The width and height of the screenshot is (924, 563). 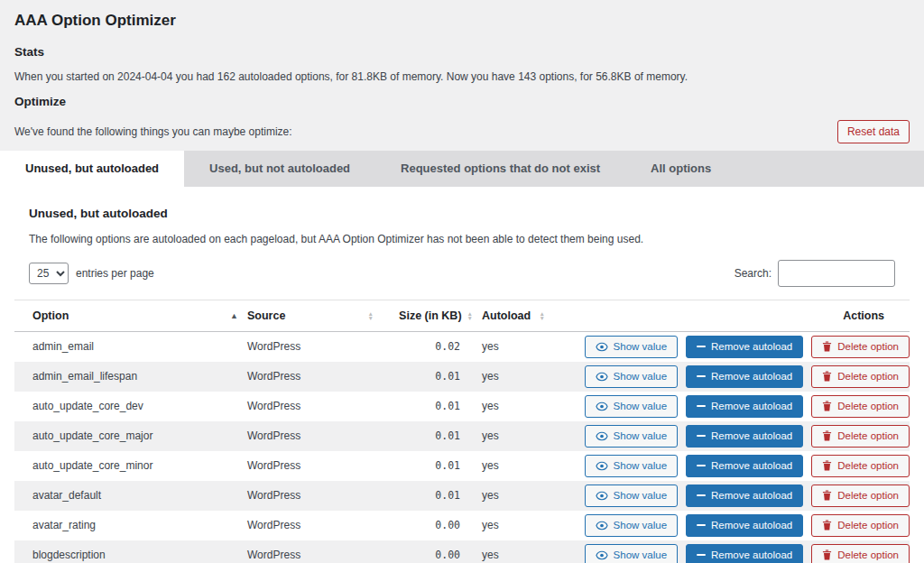 What do you see at coordinates (131, 525) in the screenshot?
I see `option-name-cell: avatar_rating` at bounding box center [131, 525].